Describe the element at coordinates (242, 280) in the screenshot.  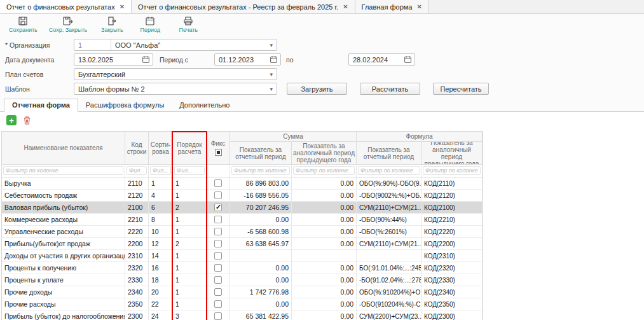
I see `table-row: Проценты к уплате 2330 18 1 0.00 0.00 -Б…` at that location.